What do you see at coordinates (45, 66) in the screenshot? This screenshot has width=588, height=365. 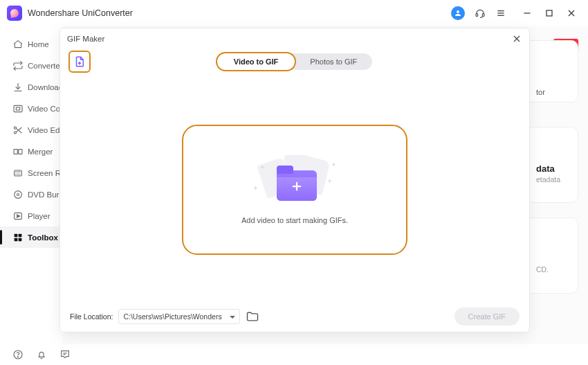 I see `sidebar-item-label: Converter` at bounding box center [45, 66].